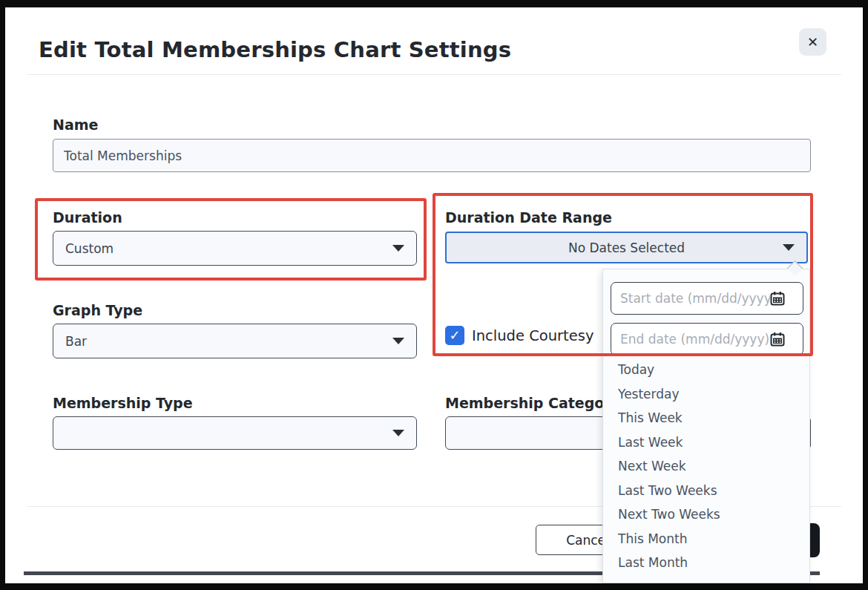  Describe the element at coordinates (528, 217) in the screenshot. I see `duration-date-range-label: Duration Date Range` at that location.